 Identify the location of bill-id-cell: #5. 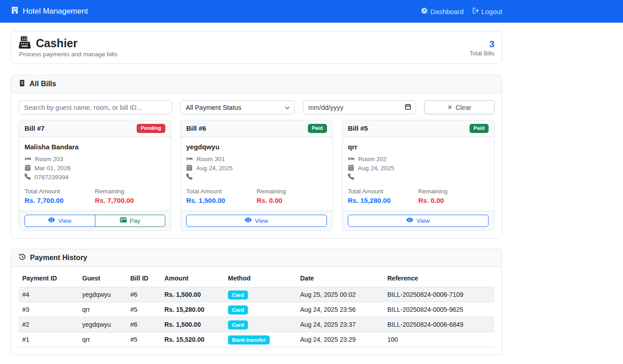
(143, 310).